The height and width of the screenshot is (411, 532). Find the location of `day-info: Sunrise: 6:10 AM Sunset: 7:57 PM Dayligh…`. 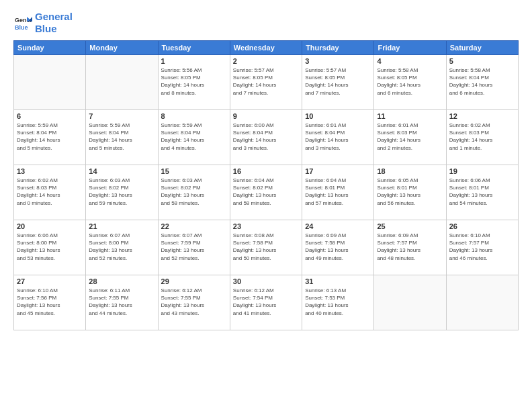

day-info: Sunrise: 6:10 AM Sunset: 7:57 PM Dayligh… is located at coordinates (482, 247).